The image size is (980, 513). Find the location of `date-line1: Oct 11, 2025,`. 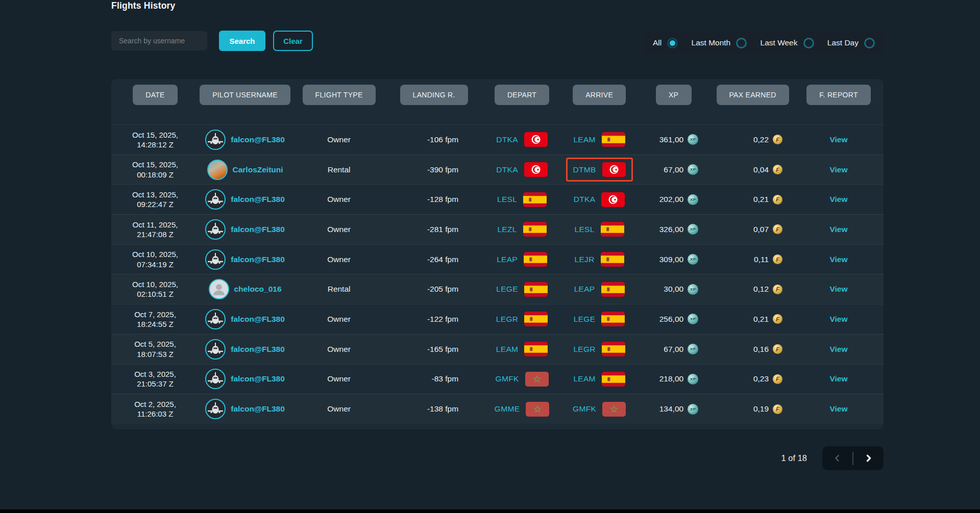

date-line1: Oct 11, 2025, is located at coordinates (155, 224).